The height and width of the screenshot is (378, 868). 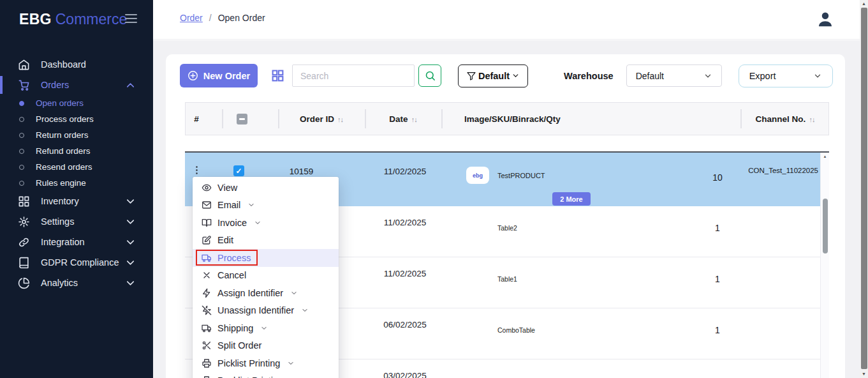 What do you see at coordinates (77, 262) in the screenshot?
I see `sidebar-item-gdpr-compliance: GDPR Compliance` at bounding box center [77, 262].